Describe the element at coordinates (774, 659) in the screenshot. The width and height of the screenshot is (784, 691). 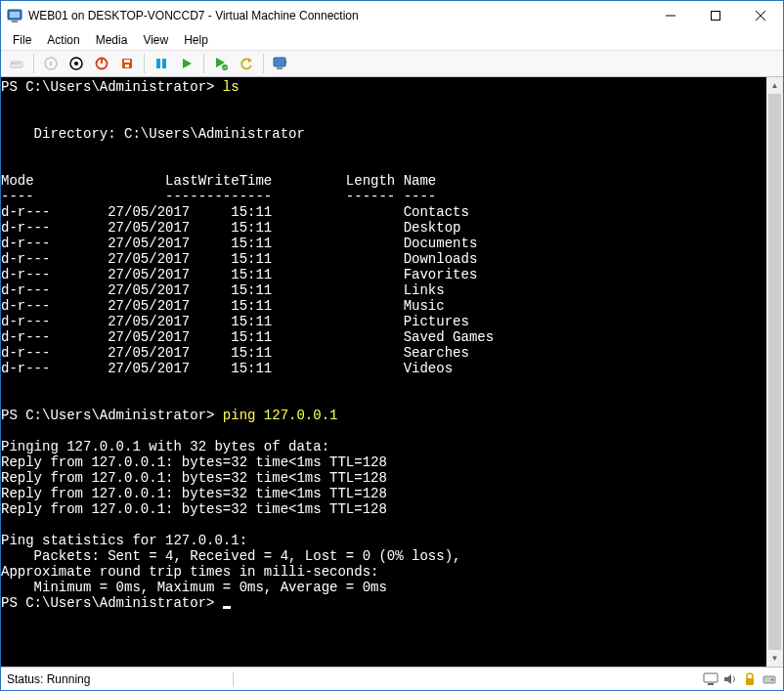
I see `scroll-down-button: ▼` at that location.